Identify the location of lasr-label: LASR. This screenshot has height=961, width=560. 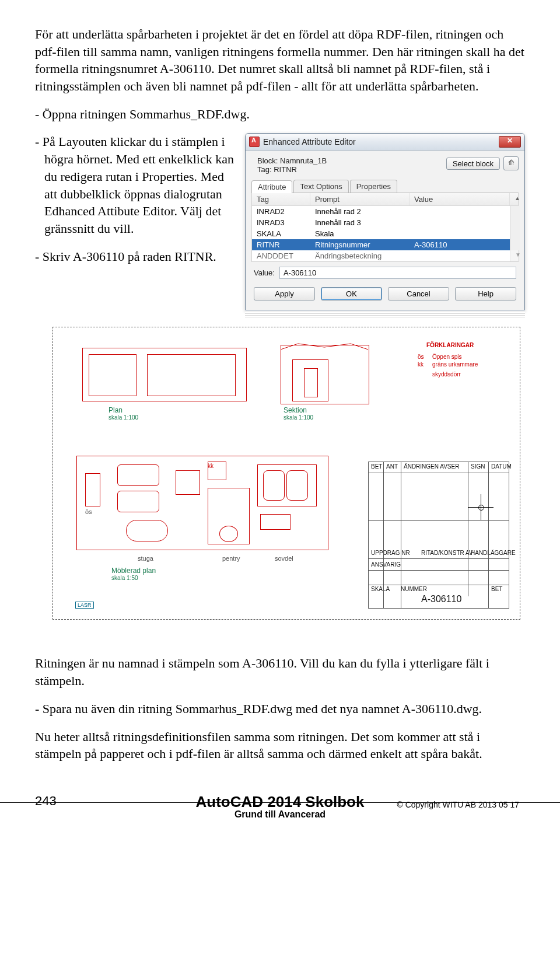
(85, 605).